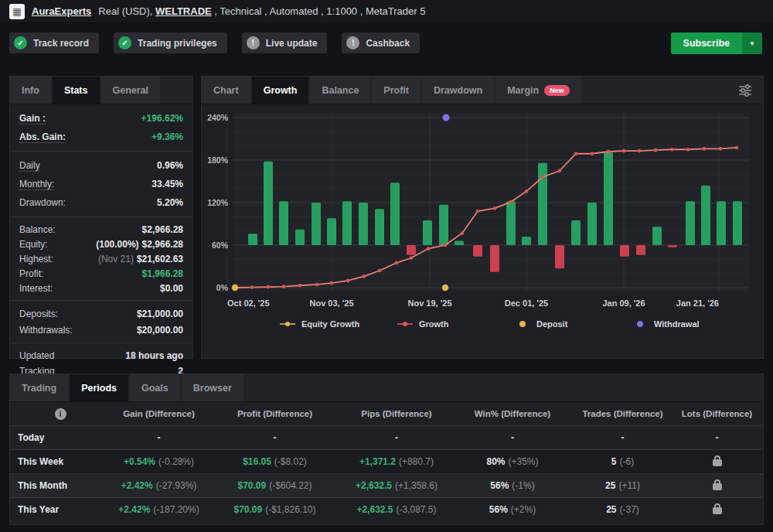 This screenshot has width=773, height=532. I want to click on cell-value: +2,632.5, so click(374, 486).